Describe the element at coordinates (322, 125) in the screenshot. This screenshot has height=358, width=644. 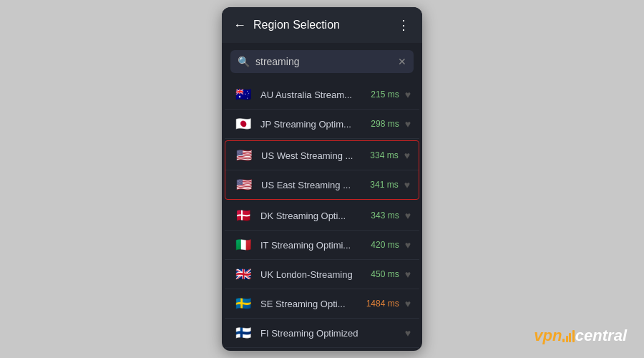
I see `list-item: 🇯🇵 JP Streaming Optim... 298 ms ♥` at that location.